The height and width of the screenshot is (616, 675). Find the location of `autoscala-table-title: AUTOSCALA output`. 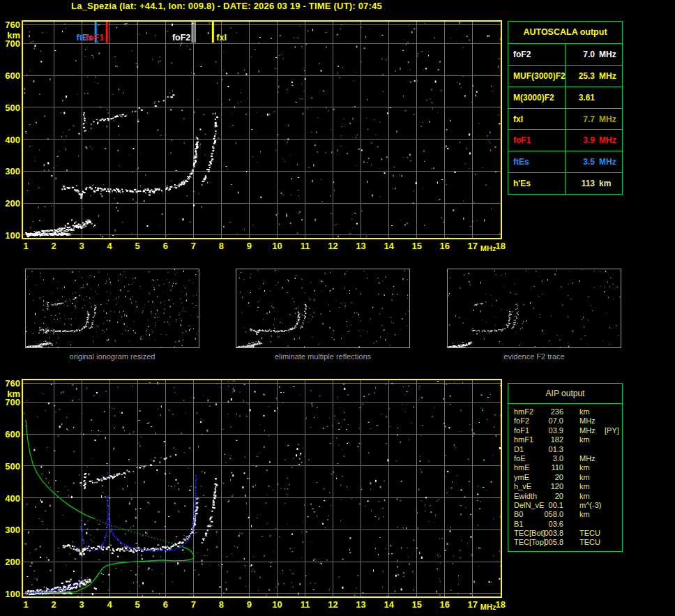

autoscala-table-title: AUTOSCALA output is located at coordinates (565, 33).